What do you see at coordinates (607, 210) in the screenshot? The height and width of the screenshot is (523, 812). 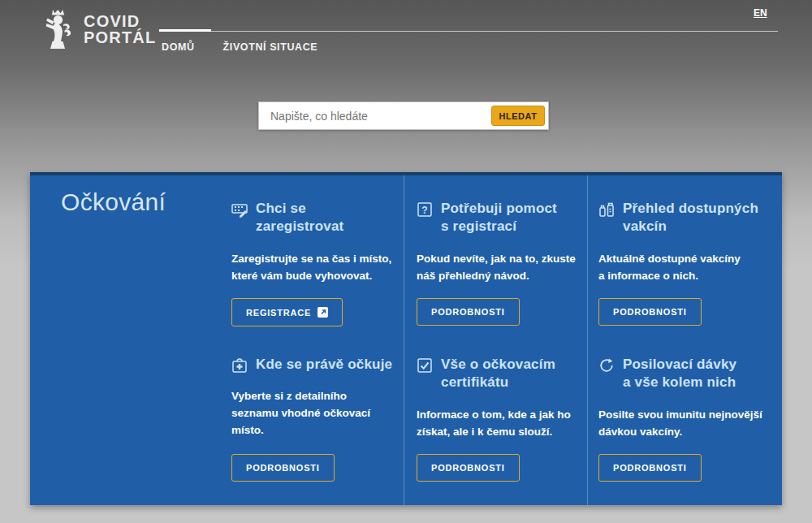 I see `vaccine-vials-icon` at bounding box center [607, 210].